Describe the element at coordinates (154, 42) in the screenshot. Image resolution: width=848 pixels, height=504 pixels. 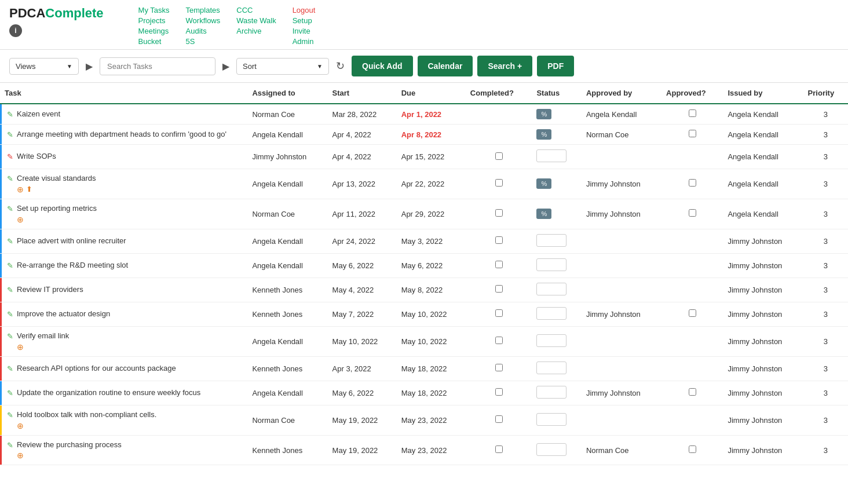
I see `nav-bucket: Bucket` at that location.